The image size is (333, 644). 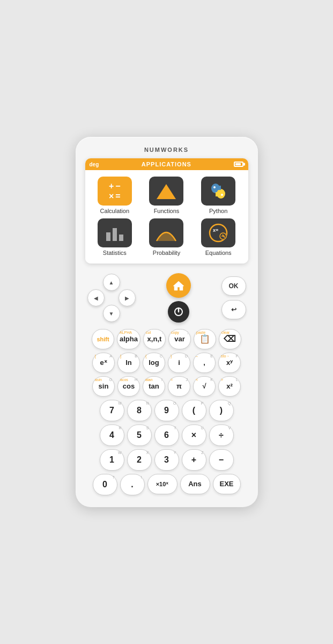 I want to click on center-buttons, so click(x=179, y=298).